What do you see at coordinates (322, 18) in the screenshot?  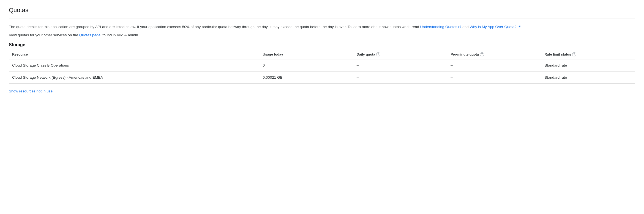 I see `divider` at bounding box center [322, 18].